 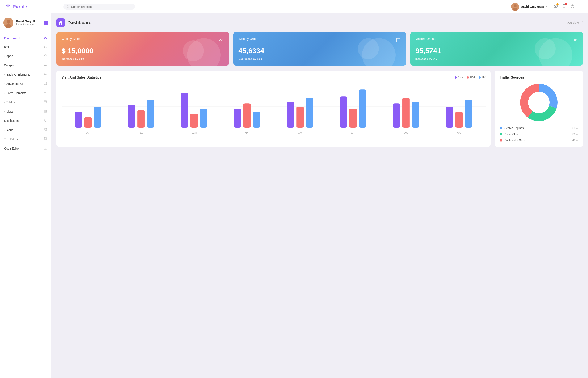 I want to click on bar-label-may: MAY, so click(x=300, y=133).